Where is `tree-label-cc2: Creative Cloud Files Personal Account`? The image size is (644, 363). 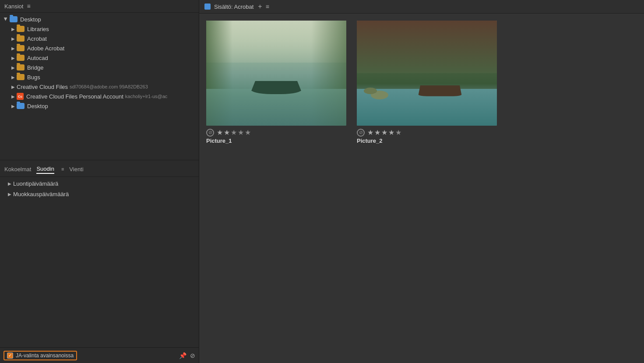 tree-label-cc2: Creative Cloud Files Personal Account is located at coordinates (75, 96).